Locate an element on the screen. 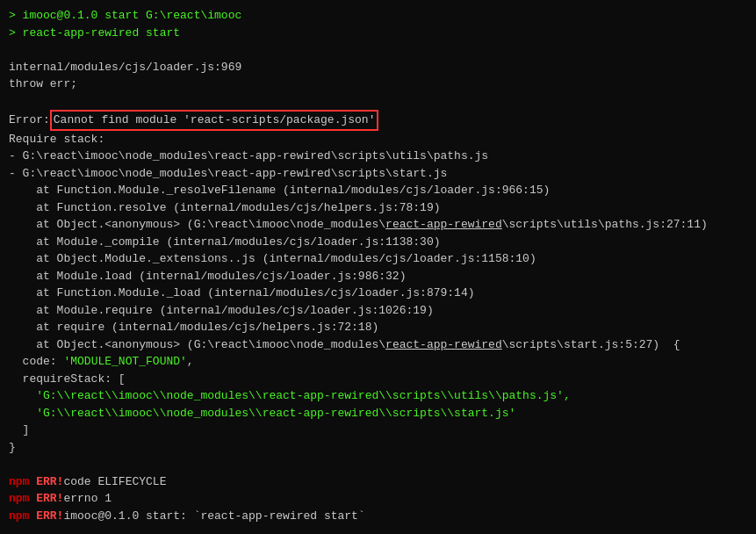 The width and height of the screenshot is (756, 534). line-stack2: 'G:\\react\\imooc\\node_modules\\react-a… is located at coordinates (378, 414).